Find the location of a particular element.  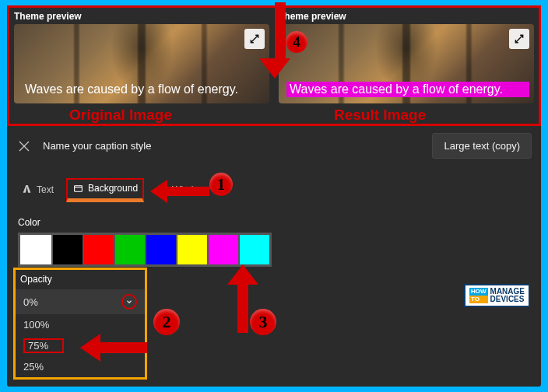

annotation-label-result: Result Image is located at coordinates (380, 115).